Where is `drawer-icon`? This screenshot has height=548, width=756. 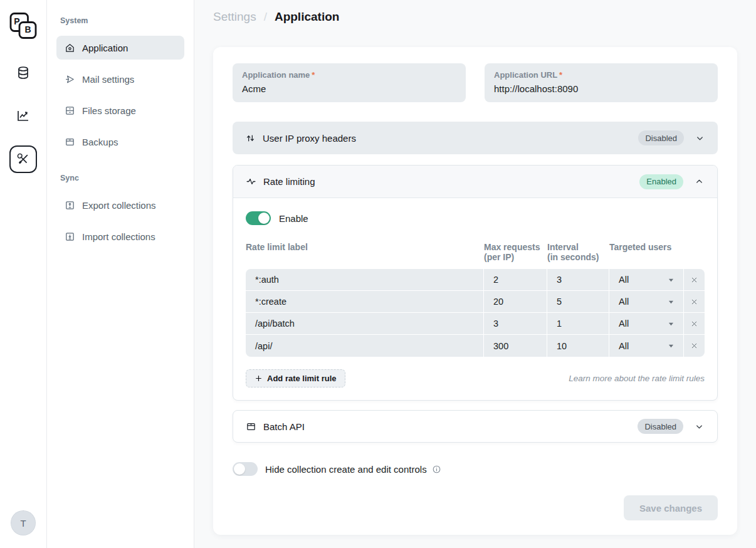
drawer-icon is located at coordinates (70, 110).